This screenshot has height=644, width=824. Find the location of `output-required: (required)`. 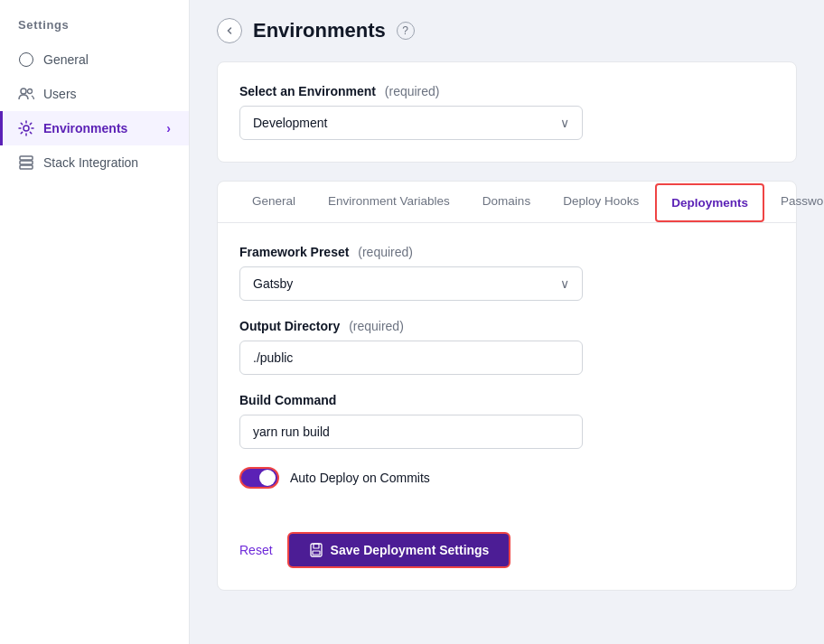

output-required: (required) is located at coordinates (376, 326).